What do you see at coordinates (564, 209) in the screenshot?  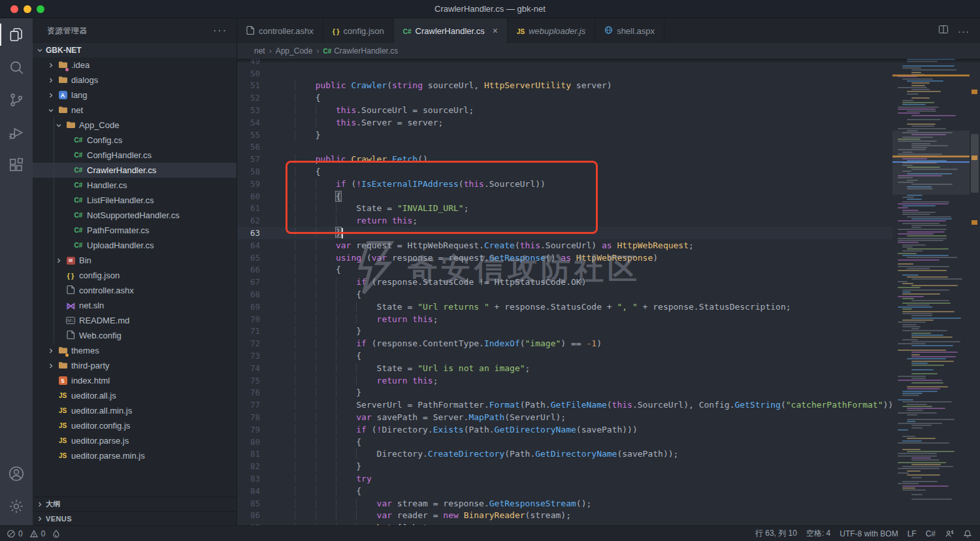 I see `code-line-61: 61 State = "INVALID_URL";` at bounding box center [564, 209].